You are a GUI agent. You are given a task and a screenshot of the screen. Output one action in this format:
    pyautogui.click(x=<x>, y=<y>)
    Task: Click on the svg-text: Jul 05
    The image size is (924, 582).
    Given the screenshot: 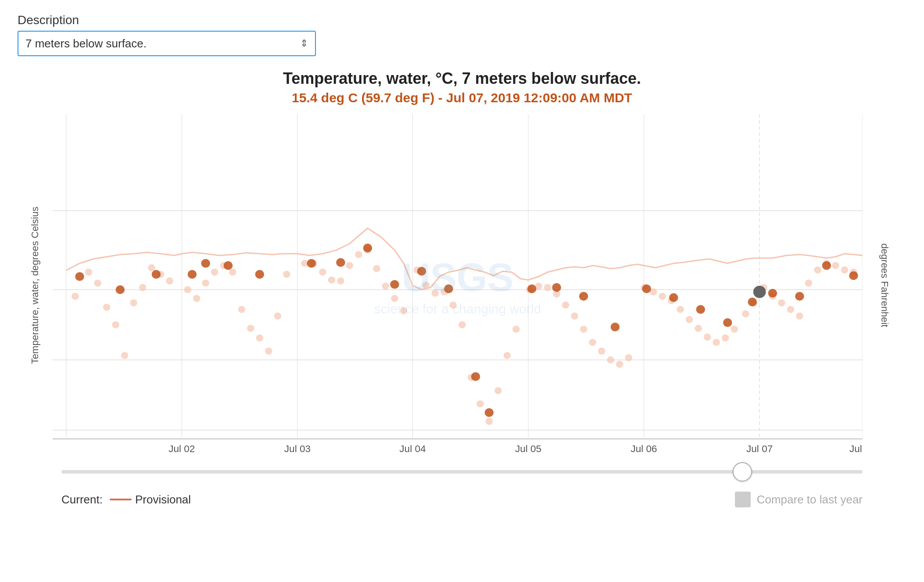 What is the action you would take?
    pyautogui.click(x=528, y=449)
    